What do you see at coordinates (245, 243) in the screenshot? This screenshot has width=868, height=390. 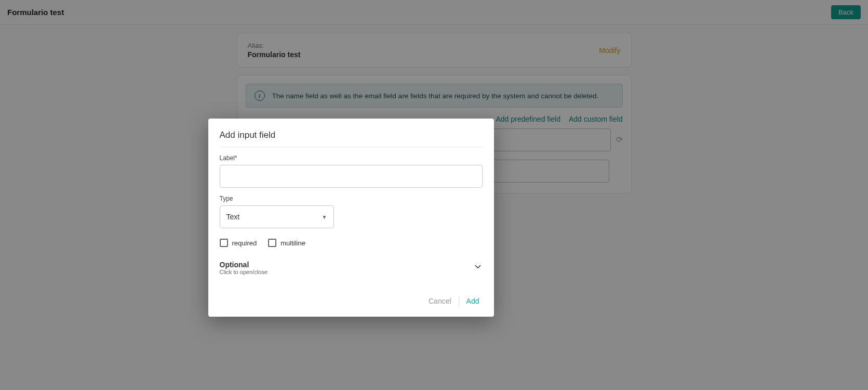 I see `required-label: required` at bounding box center [245, 243].